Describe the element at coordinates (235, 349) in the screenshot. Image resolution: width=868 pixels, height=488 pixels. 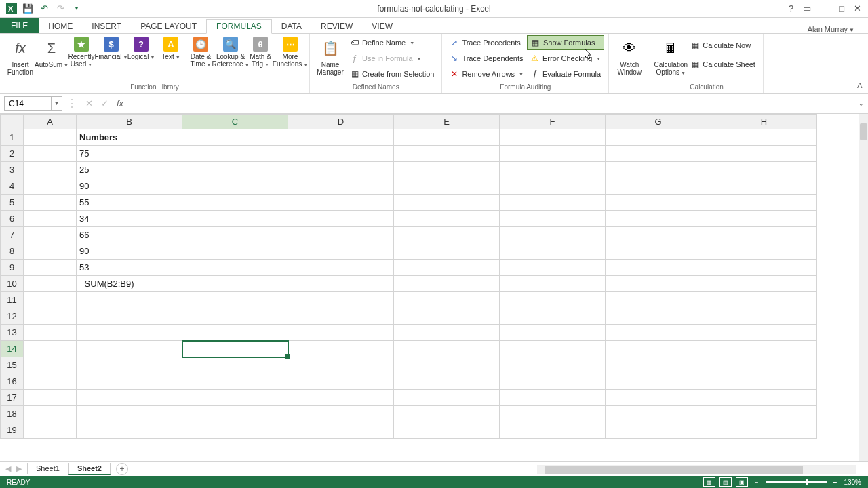
I see `cell-C14` at that location.